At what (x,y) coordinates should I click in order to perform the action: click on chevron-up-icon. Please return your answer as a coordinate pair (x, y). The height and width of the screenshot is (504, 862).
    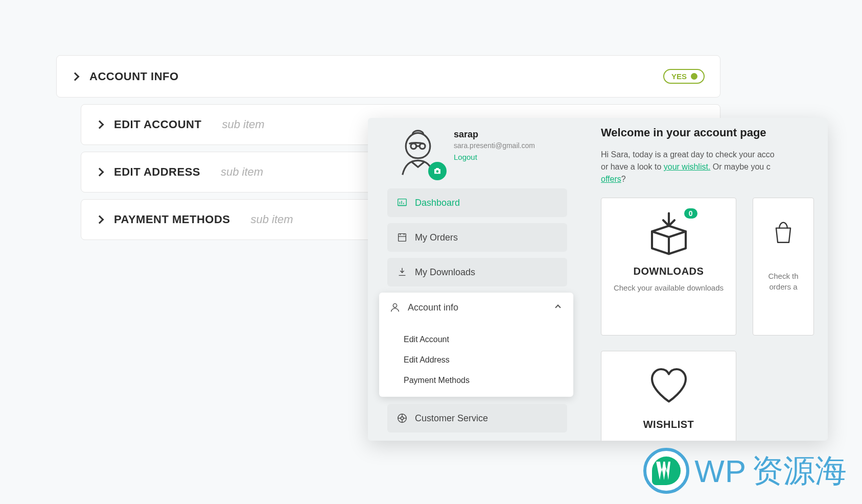
    Looking at the image, I should click on (558, 307).